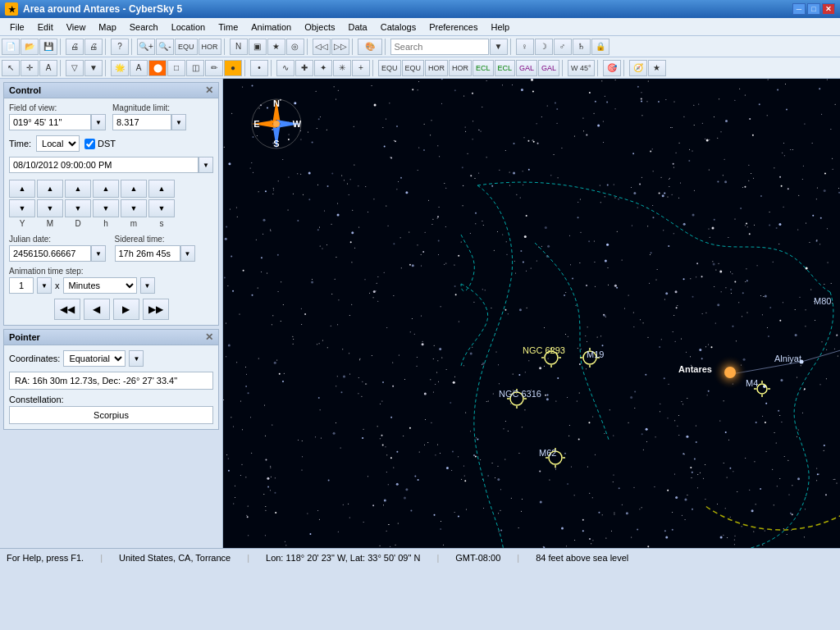  Describe the element at coordinates (134, 208) in the screenshot. I see `step-down-min: ▼` at that location.